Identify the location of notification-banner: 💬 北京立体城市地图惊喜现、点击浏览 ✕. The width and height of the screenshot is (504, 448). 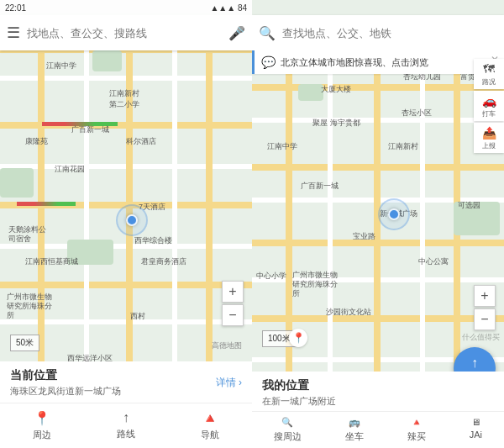
(378, 62).